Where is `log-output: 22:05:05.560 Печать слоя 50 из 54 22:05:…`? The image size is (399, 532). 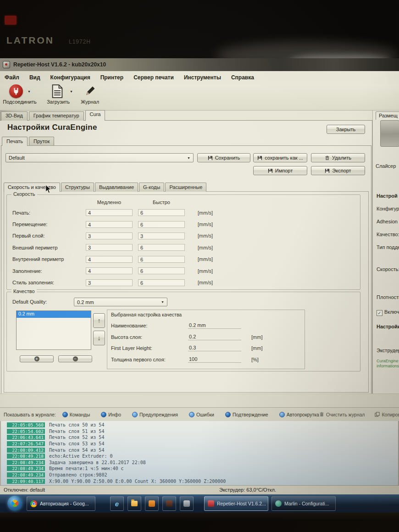
log-output: 22:05:05.560 Печать слоя 50 из 54 22:05:… is located at coordinates (200, 453).